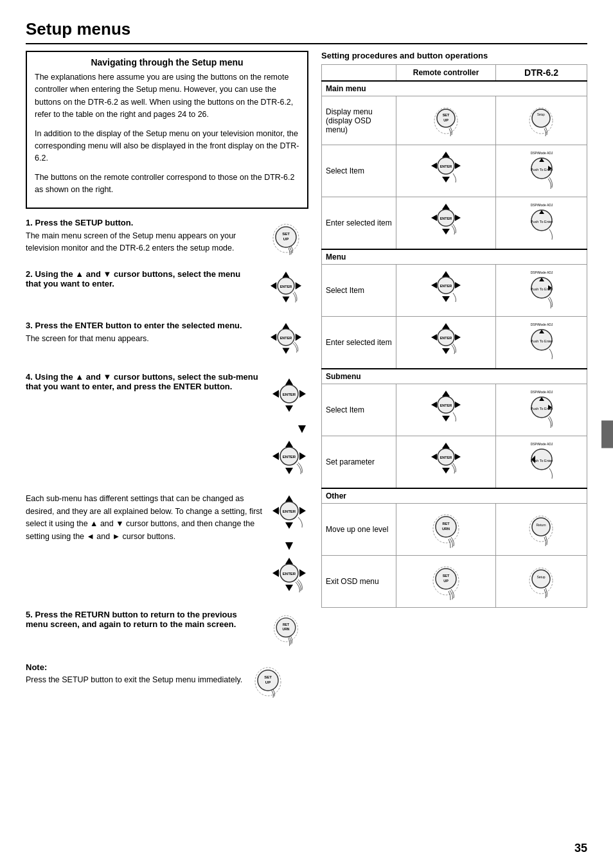 Image resolution: width=613 pixels, height=868 pixels. What do you see at coordinates (455, 582) in the screenshot?
I see `row-exit-osd: Exit OSD menu SET UP` at bounding box center [455, 582].